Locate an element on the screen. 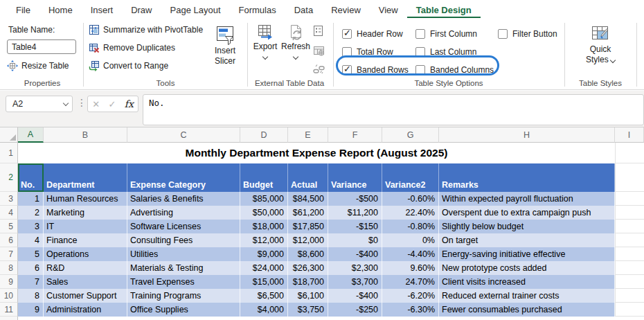  cell: $26,300 is located at coordinates (308, 268).